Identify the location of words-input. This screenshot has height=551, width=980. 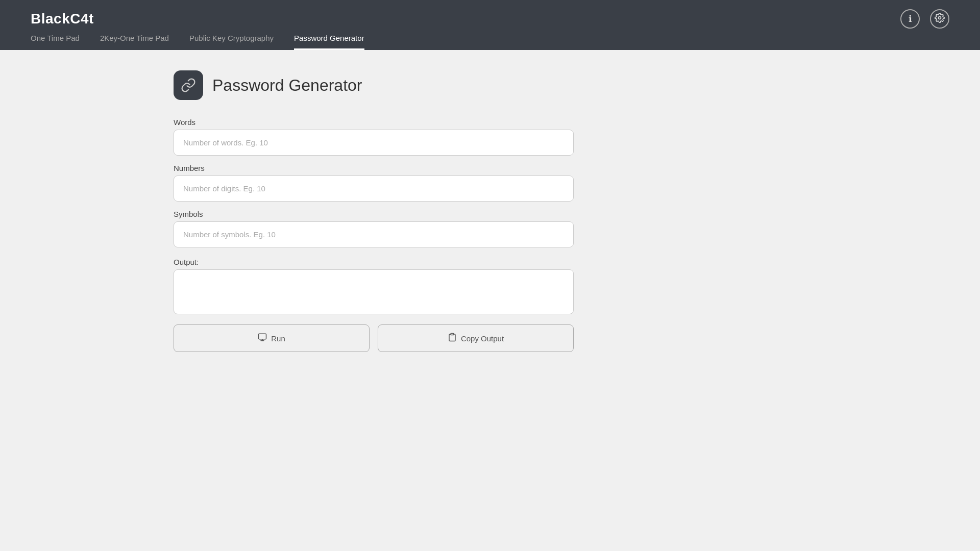
(374, 143).